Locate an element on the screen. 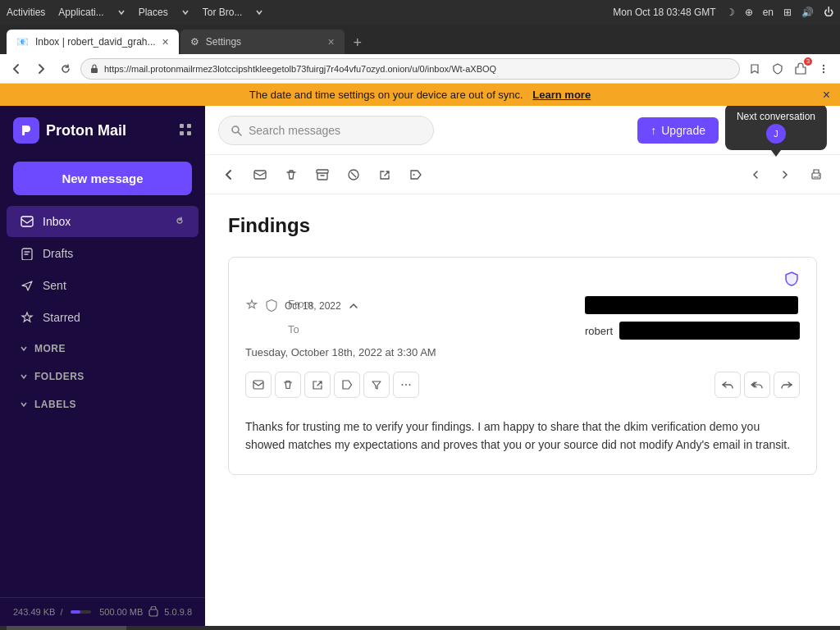 The width and height of the screenshot is (840, 630). mark-read-button is located at coordinates (260, 175).